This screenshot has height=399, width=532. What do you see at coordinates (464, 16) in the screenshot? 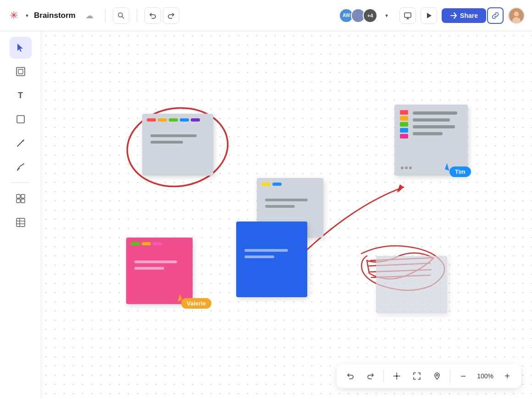
I see `share-button: Share` at bounding box center [464, 16].